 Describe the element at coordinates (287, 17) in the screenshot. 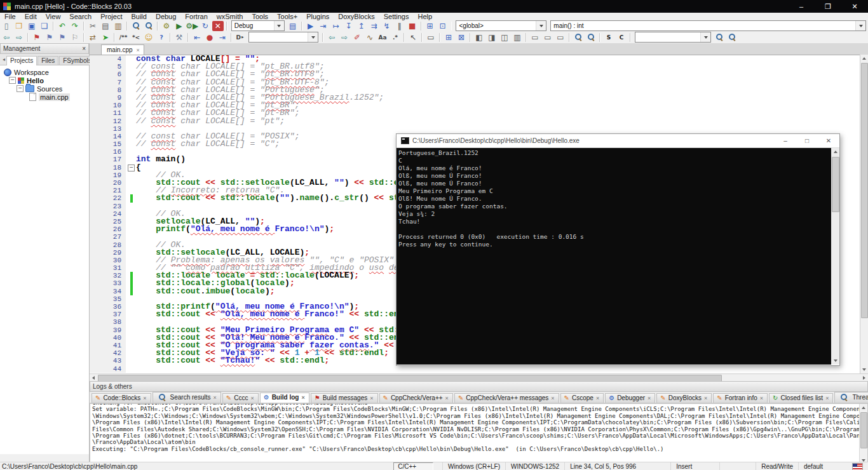

I see `menu-tools-: Tools+` at that location.